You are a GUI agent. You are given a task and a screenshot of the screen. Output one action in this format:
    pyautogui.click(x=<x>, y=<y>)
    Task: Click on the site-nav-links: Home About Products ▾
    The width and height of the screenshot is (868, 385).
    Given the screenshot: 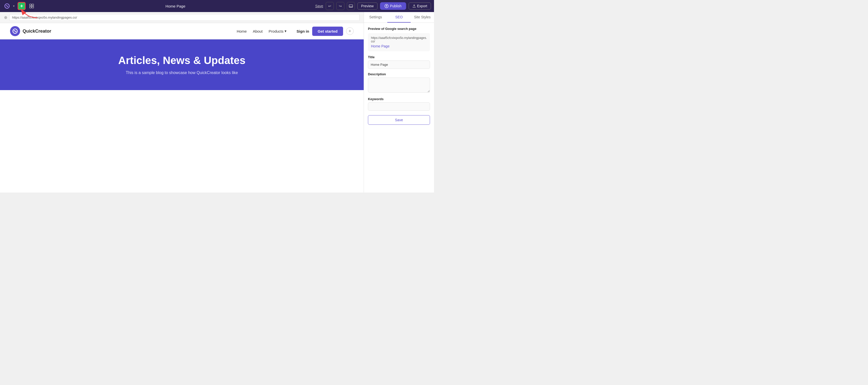 What is the action you would take?
    pyautogui.click(x=261, y=31)
    